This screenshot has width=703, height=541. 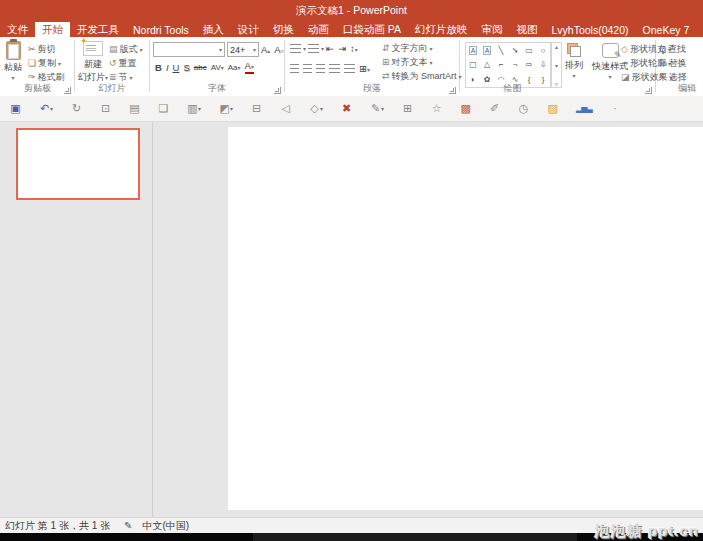 What do you see at coordinates (624, 49) in the screenshot?
I see `shape-fill-icon: ◇` at bounding box center [624, 49].